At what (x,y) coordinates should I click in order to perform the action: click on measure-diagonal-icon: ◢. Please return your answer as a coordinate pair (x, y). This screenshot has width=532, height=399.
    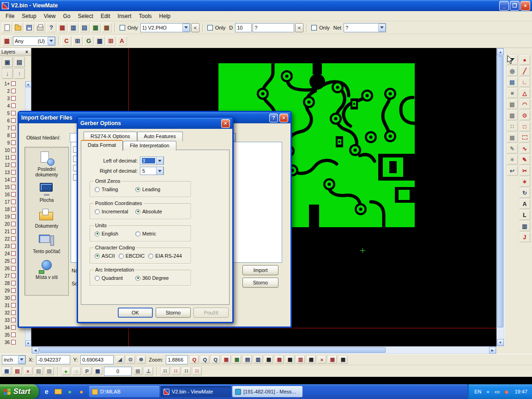
    Looking at the image, I should click on (120, 359).